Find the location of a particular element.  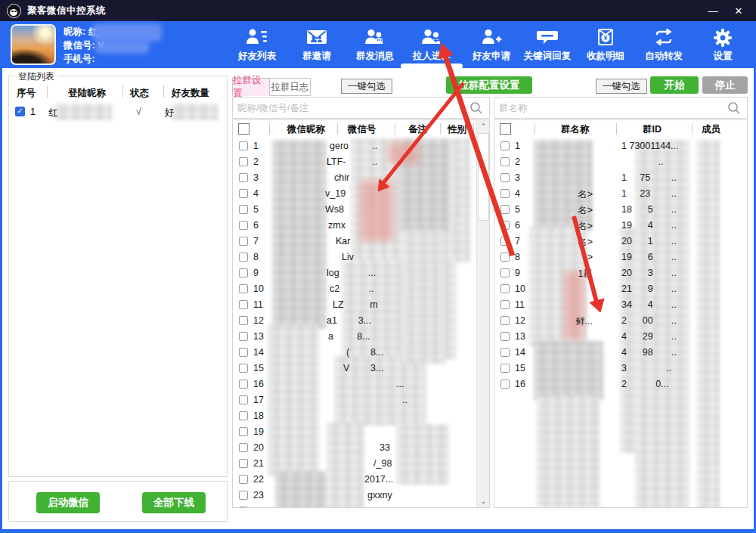

row-wechat-id: Liv is located at coordinates (339, 257).